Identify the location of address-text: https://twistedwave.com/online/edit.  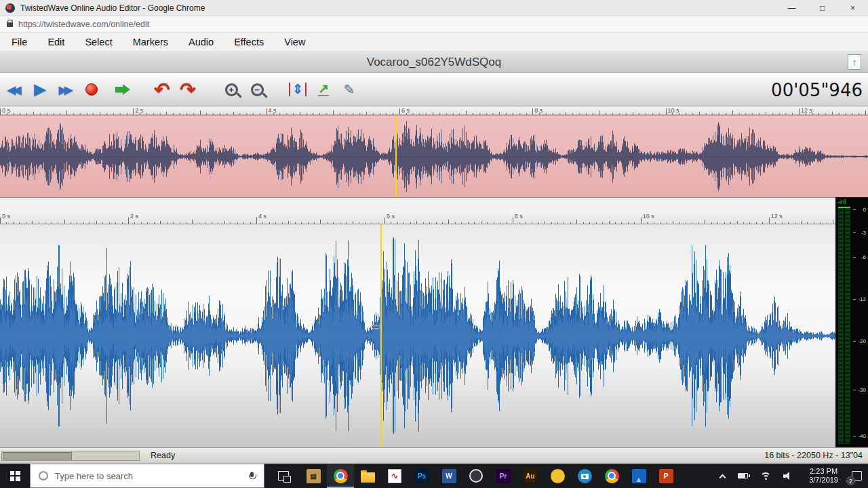
(84, 24).